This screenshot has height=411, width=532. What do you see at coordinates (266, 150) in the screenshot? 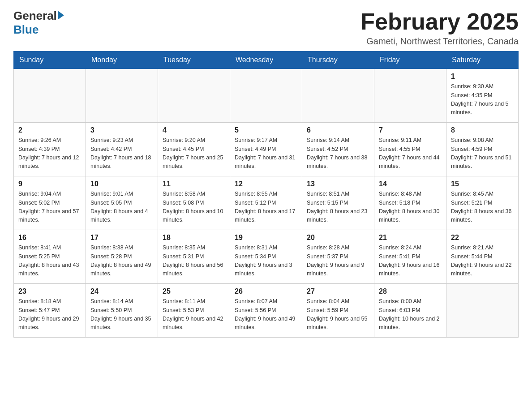
I see `week-row-2: 2Sunrise: 9:26 AMSunset: 4:39 PMDaylight…` at bounding box center [266, 150].